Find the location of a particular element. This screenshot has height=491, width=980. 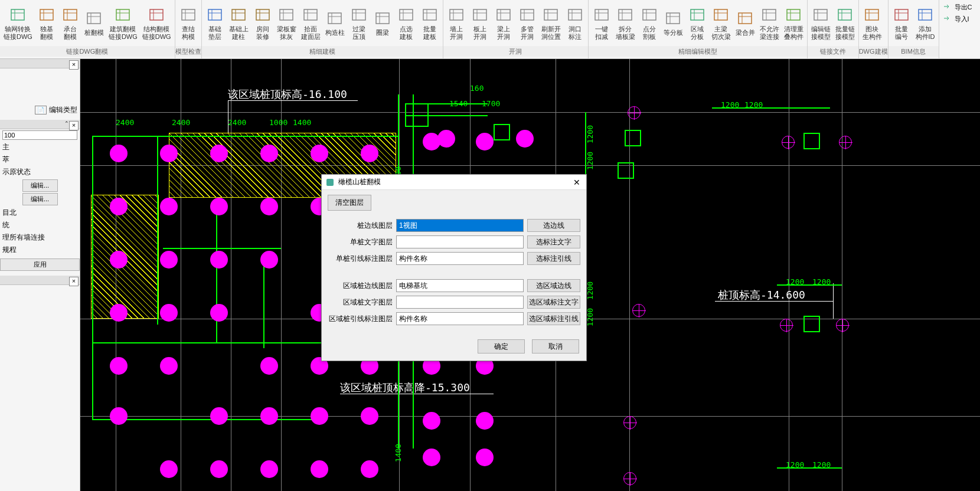

ribbon-button: 梁上 开洞 is located at coordinates (504, 23).